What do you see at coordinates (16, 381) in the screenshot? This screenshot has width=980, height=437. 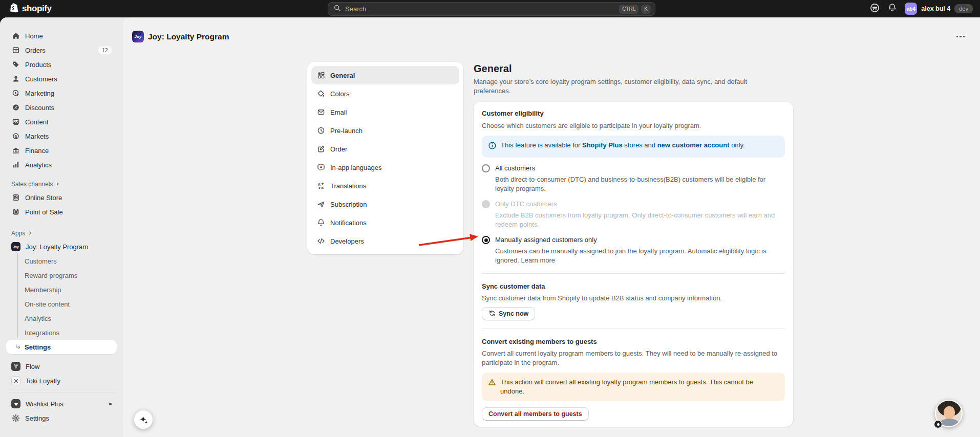 I see `toki-app-icon` at bounding box center [16, 381].